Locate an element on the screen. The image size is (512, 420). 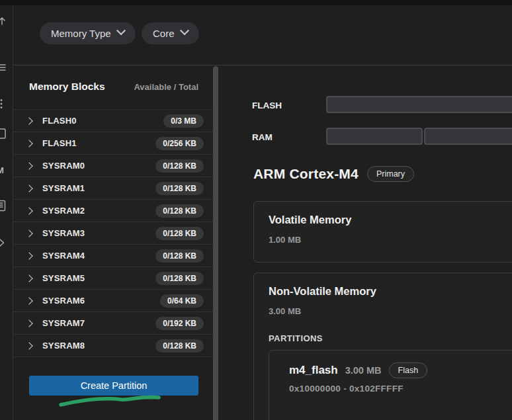
partitions-header: PARTITIONS is located at coordinates (296, 339).